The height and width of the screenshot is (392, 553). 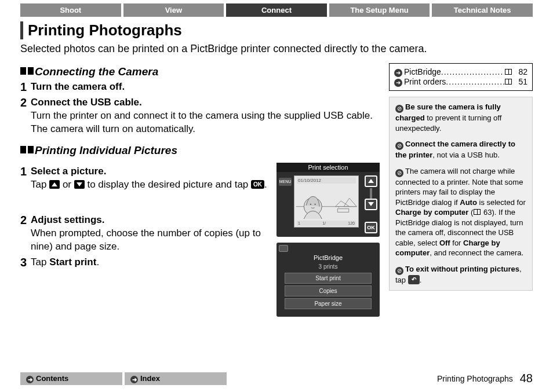 What do you see at coordinates (475, 379) in the screenshot?
I see `footer-section-title: Printing Photographs` at bounding box center [475, 379].